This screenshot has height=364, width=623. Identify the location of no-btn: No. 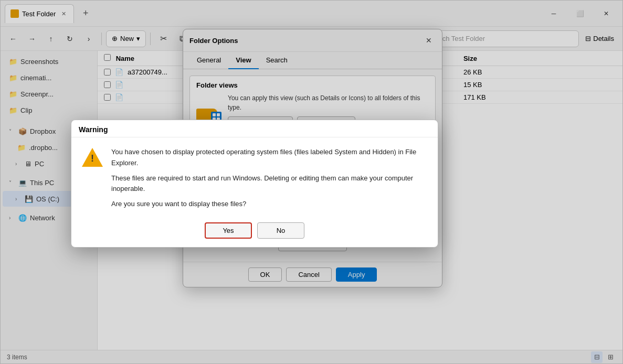
(281, 231).